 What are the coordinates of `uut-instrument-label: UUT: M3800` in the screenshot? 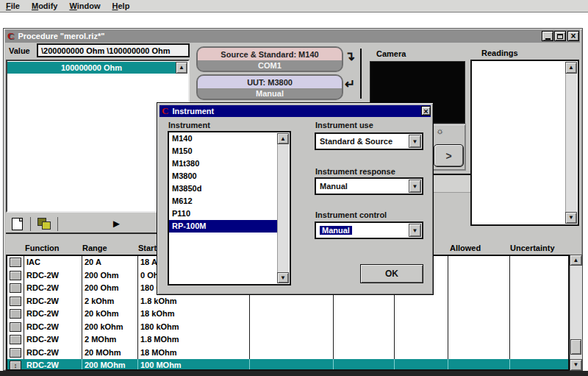 It's located at (270, 82).